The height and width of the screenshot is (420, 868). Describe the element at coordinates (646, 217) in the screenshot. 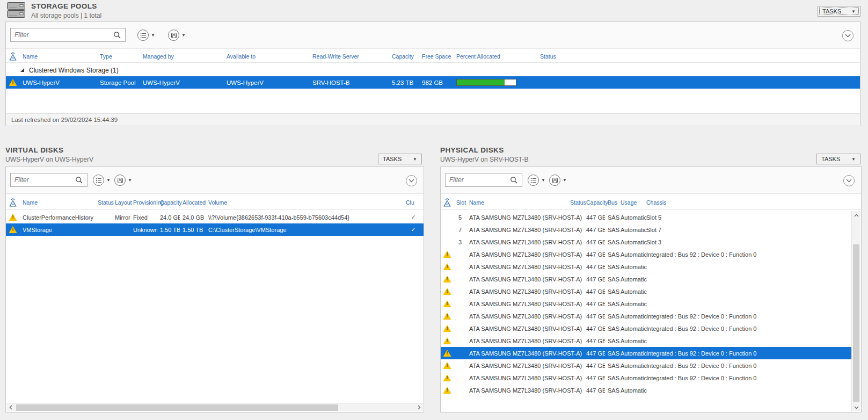

I see `physical-disk-row: 5ATA SAMSUNG MZ7L3480 (SRV-HOST-A)447 GB…` at that location.